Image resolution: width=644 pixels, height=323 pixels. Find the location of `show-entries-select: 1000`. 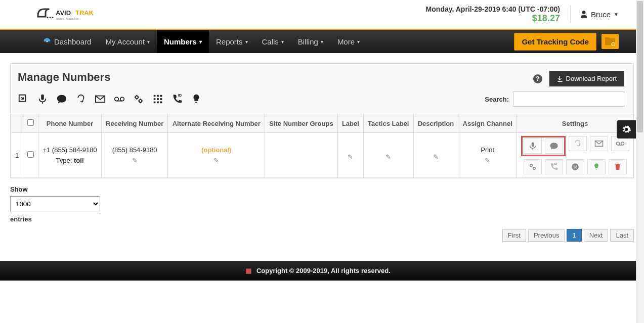

show-entries-select: 1000 is located at coordinates (55, 204).